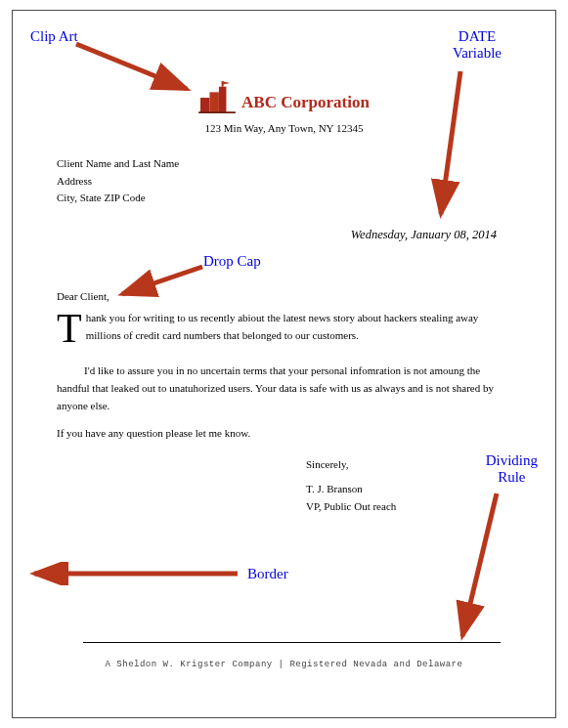  I want to click on paragraph-2: I'd like to assure you in no uncertain t…, so click(283, 388).